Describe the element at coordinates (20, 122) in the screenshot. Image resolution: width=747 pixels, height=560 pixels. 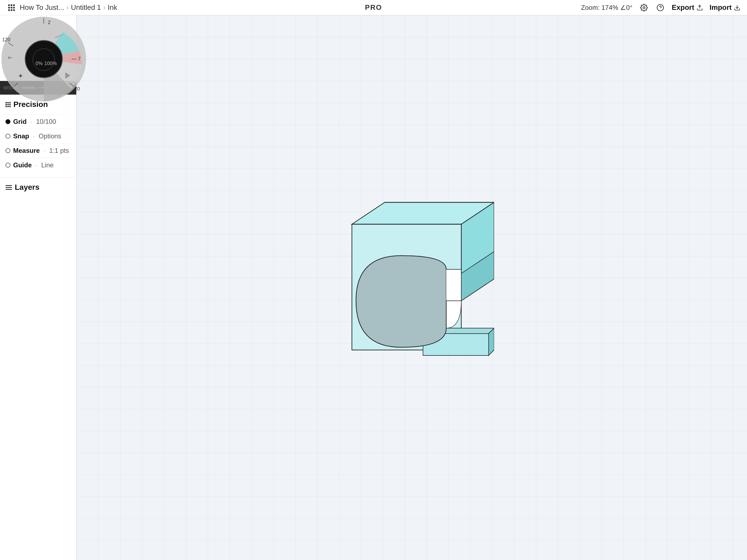
I see `grid-label: Grid` at that location.